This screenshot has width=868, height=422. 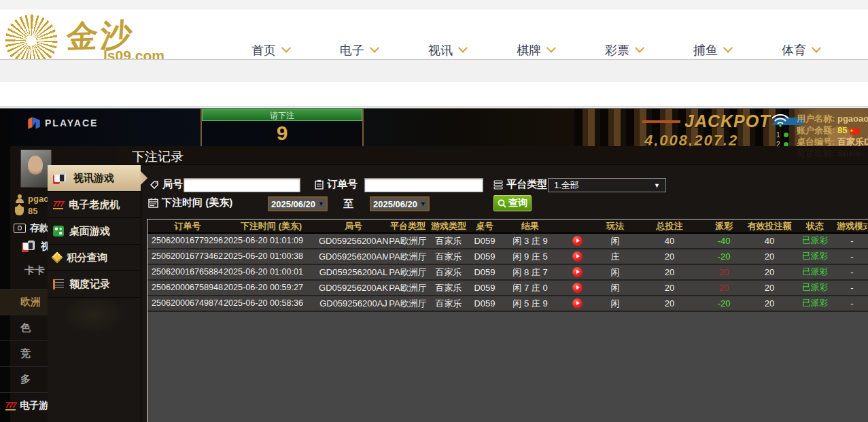 What do you see at coordinates (197, 203) in the screenshot?
I see `bet-time-label-text: 下注时间 (美东)` at bounding box center [197, 203].